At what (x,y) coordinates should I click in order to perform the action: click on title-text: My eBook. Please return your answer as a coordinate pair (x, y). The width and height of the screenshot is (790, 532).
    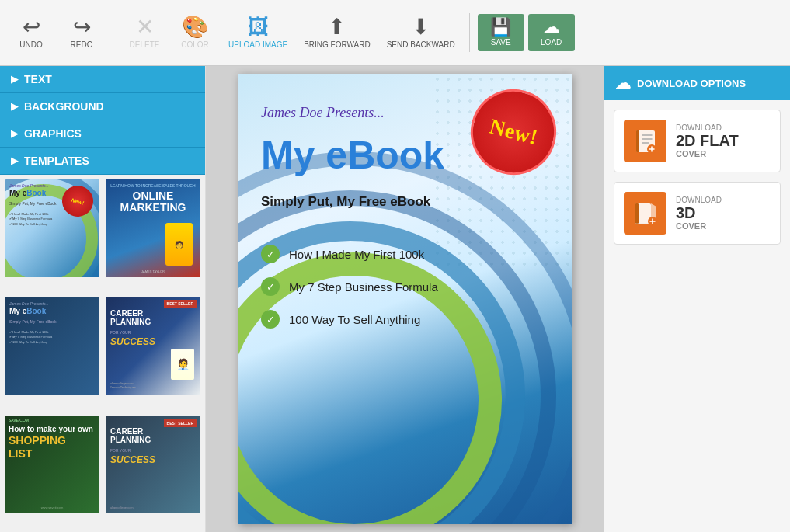
    Looking at the image, I should click on (353, 155).